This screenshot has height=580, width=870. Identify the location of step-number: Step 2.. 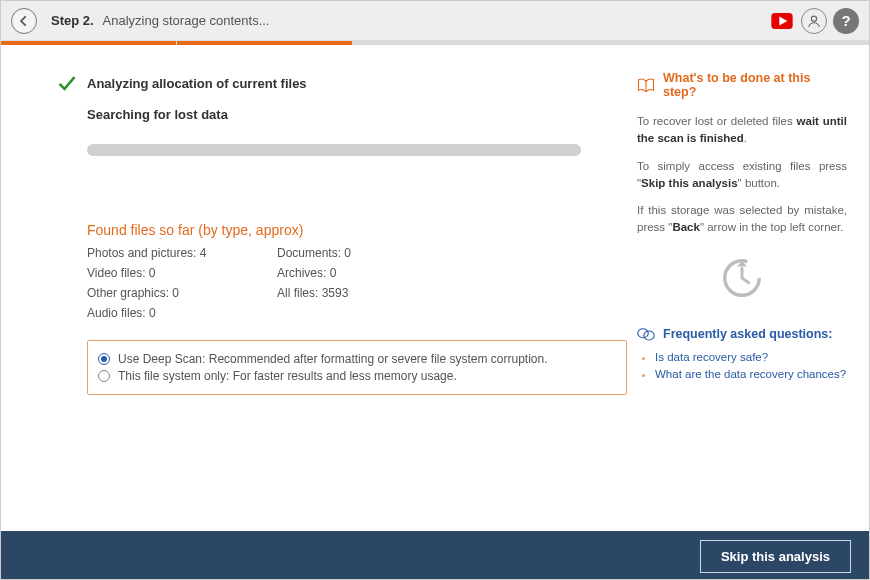
(72, 20).